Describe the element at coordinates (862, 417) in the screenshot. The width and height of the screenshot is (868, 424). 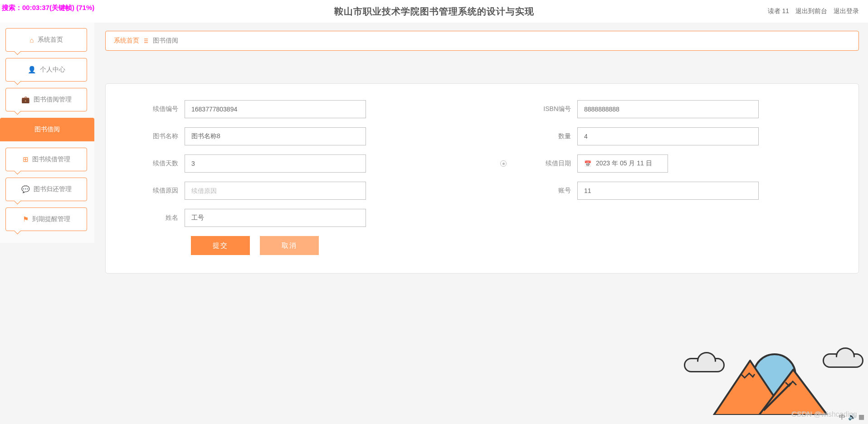
I see `grid-view-icon: ▦` at that location.